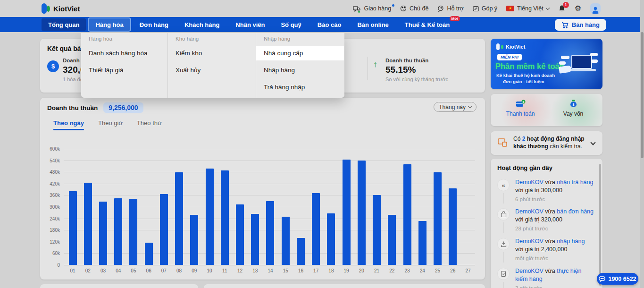 This screenshot has height=288, width=644. What do you see at coordinates (455, 107) in the screenshot?
I see `period-filter-button: Tháng này` at bounding box center [455, 107].